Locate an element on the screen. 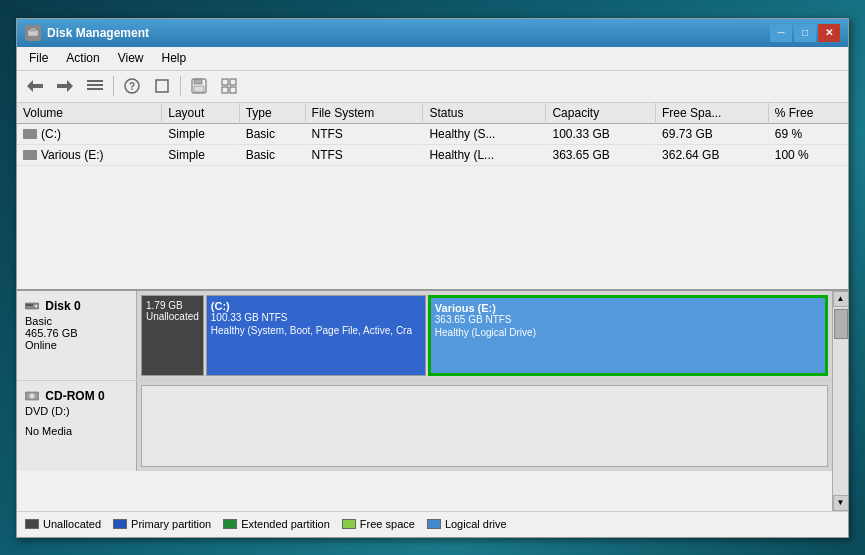 The height and width of the screenshot is (555, 865). toolbar-grid-button is located at coordinates (229, 86).